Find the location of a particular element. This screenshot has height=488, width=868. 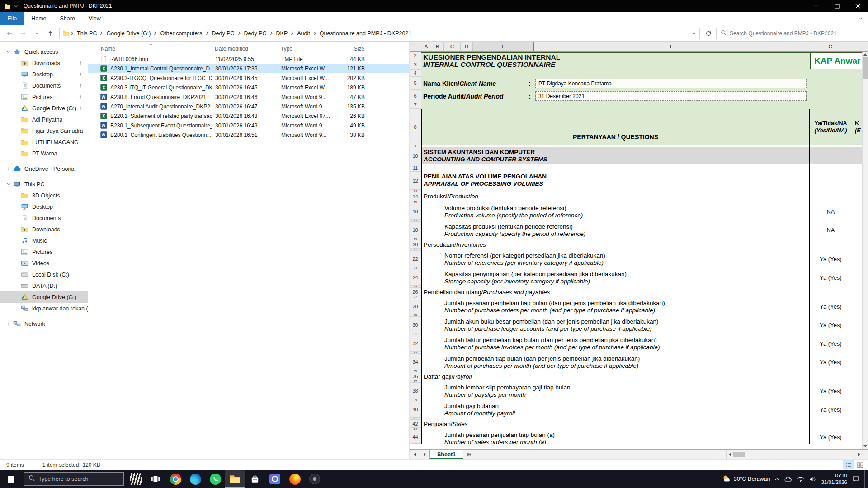

app-icon-file-explorer is located at coordinates (235, 479).